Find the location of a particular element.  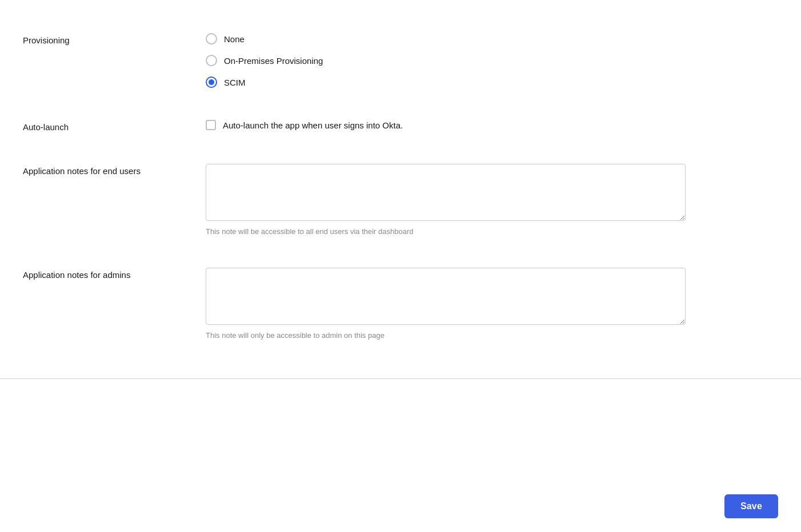

provisioning-radio-group: None On-Premises Provisioning SCIM is located at coordinates (492, 61).